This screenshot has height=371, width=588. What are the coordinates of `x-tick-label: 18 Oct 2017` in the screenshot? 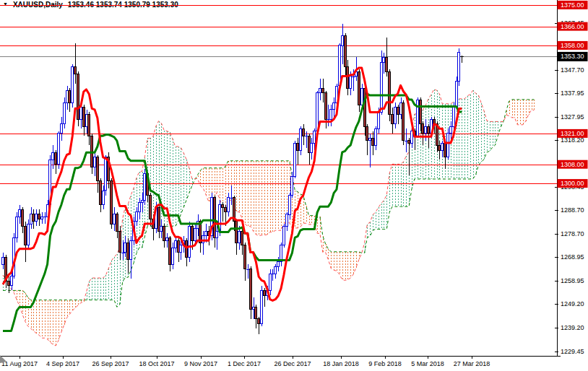 It's located at (156, 364).